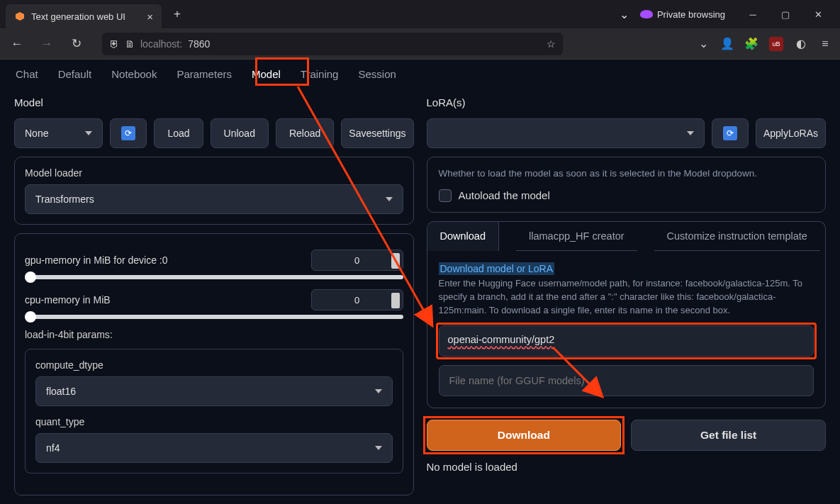  I want to click on gpu-memory-slider, so click(214, 277).